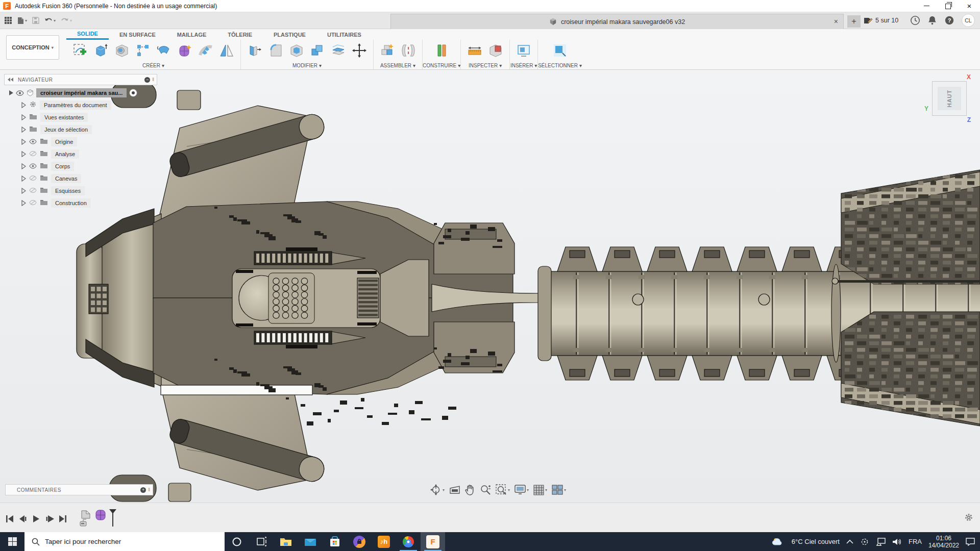 This screenshot has width=980, height=551. What do you see at coordinates (62, 166) in the screenshot?
I see `navigator-item-label: Corps` at bounding box center [62, 166].